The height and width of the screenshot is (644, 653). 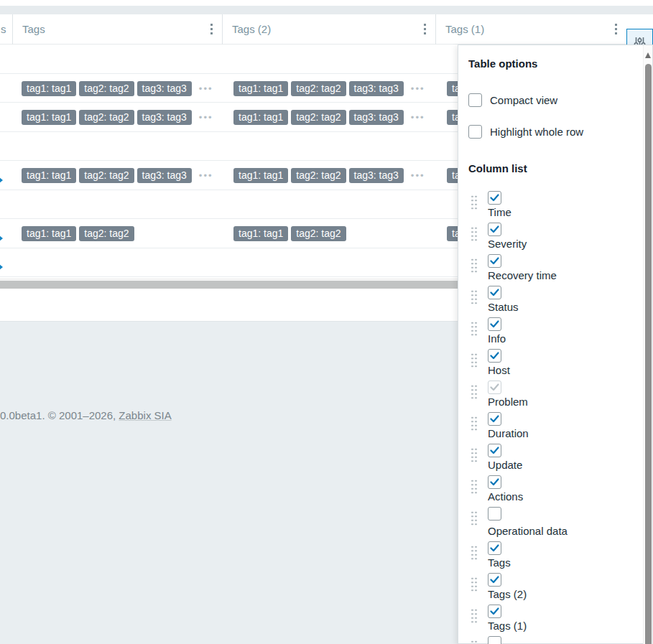 What do you see at coordinates (326, 3) in the screenshot?
I see `top-strip` at bounding box center [326, 3].